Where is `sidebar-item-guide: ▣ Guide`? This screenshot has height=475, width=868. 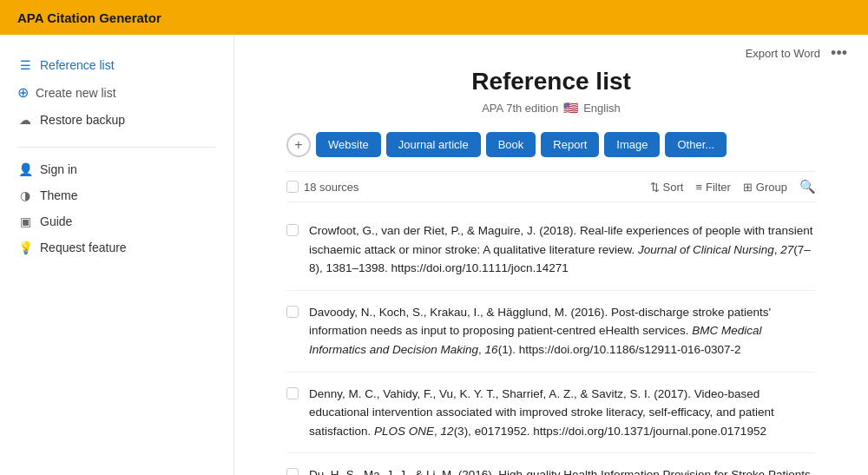
sidebar-item-guide: ▣ Guide is located at coordinates (116, 221).